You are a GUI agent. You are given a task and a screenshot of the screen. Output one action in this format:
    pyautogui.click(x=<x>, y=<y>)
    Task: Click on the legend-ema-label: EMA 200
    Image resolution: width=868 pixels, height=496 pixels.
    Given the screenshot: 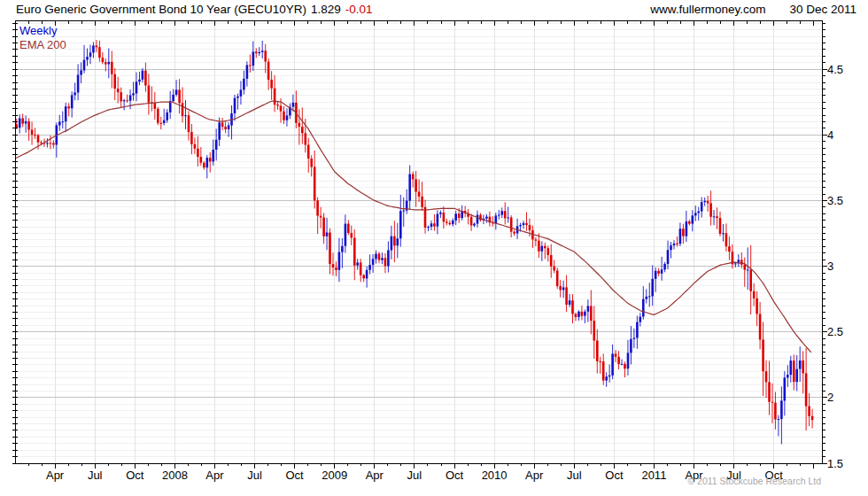 What is the action you would take?
    pyautogui.click(x=43, y=44)
    